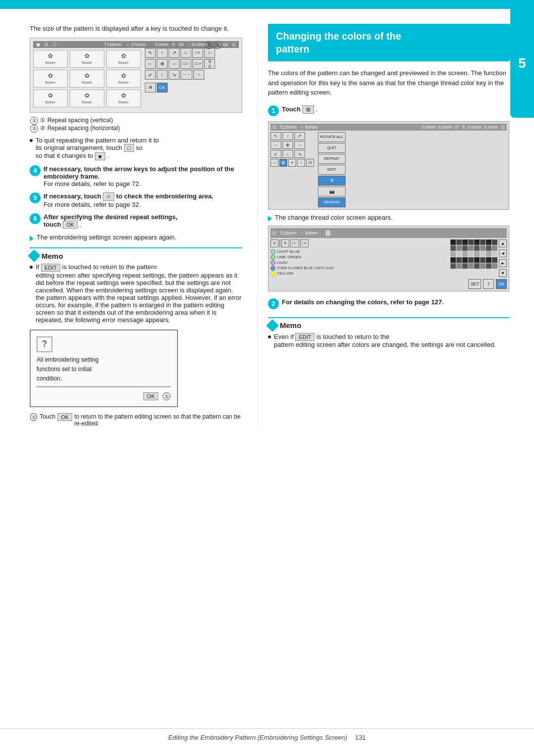 The width and height of the screenshot is (534, 756). Describe the element at coordinates (274, 243) in the screenshot. I see `col-val: 0` at that location.